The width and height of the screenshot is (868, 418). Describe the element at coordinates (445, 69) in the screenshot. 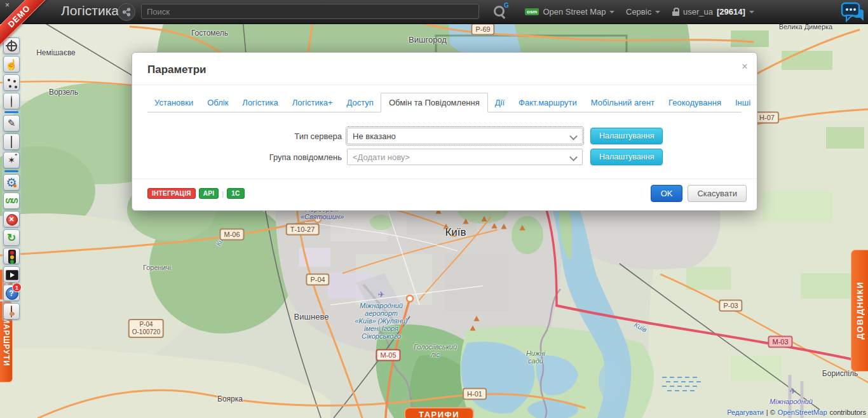

I see `dialog-header: Параметри ×` at that location.